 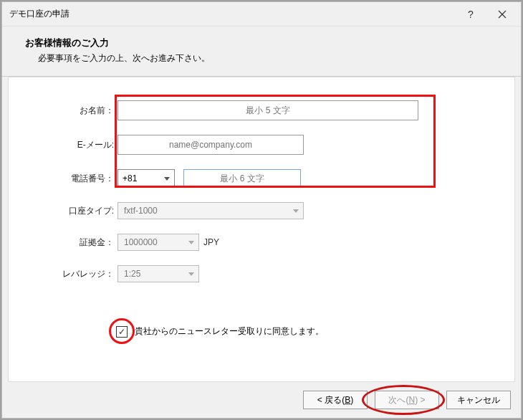 What do you see at coordinates (479, 400) in the screenshot?
I see `cancel-button: キャンセル` at bounding box center [479, 400].